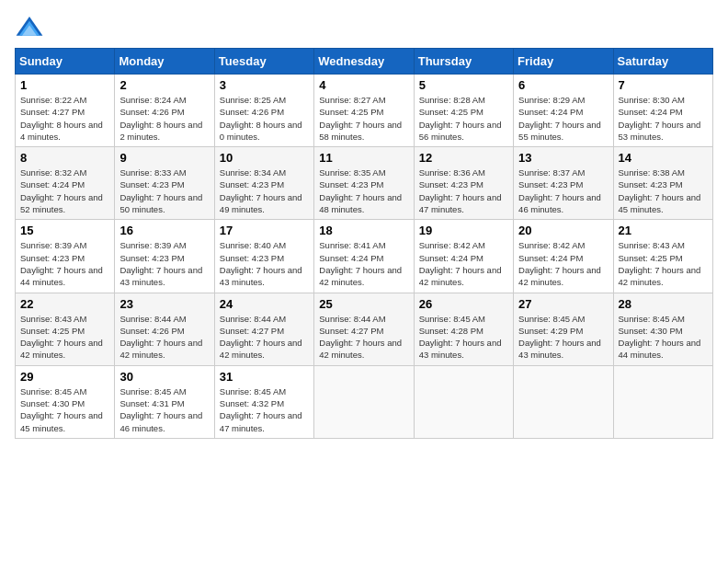 The image size is (728, 563). I want to click on day-info: Sunrise: 8:27 AMSunset: 4:25 PMDaylight:…, so click(364, 118).